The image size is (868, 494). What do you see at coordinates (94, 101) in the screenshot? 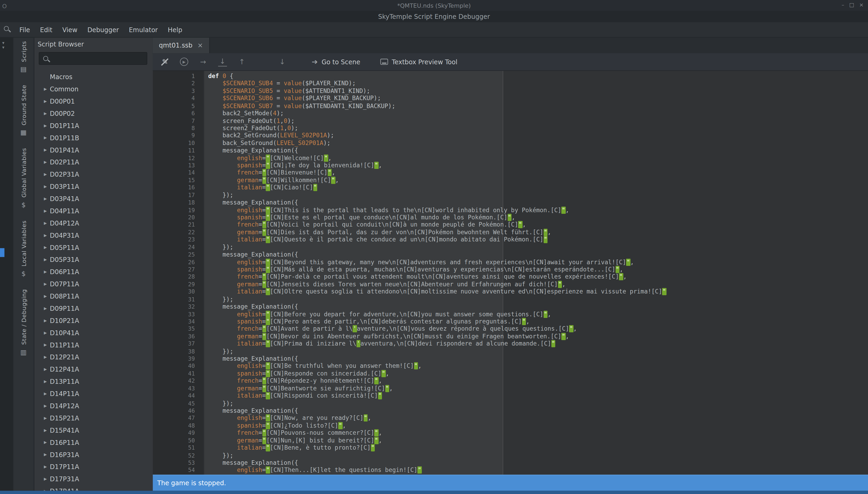
I see `script-item-d00p01: ▶D00P01` at bounding box center [94, 101].